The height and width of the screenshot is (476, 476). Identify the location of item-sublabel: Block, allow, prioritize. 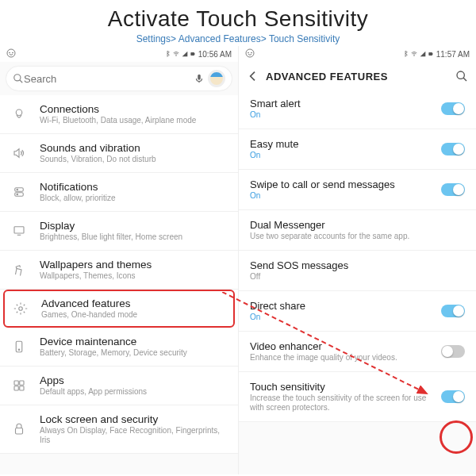
(134, 198).